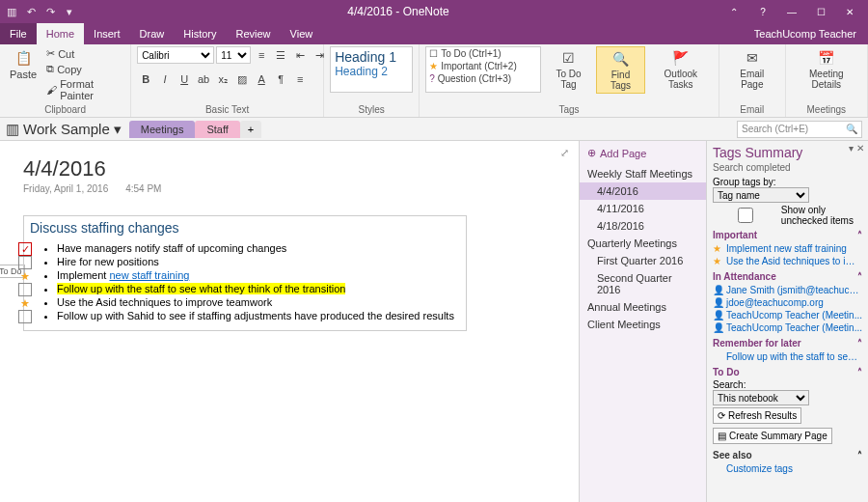 Image resolution: width=868 pixels, height=502 pixels. What do you see at coordinates (800, 129) in the screenshot?
I see `search-input: Search (Ctrl+E) 🔍` at bounding box center [800, 129].